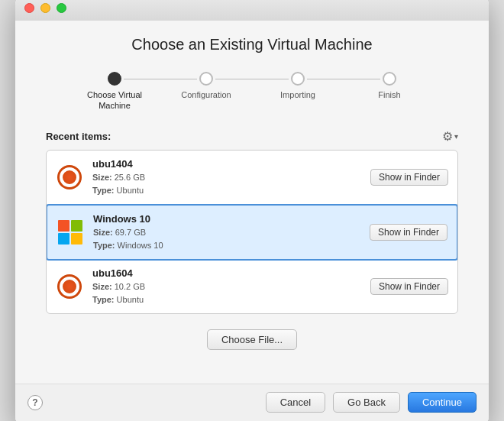  What do you see at coordinates (29, 8) in the screenshot?
I see `close-button` at bounding box center [29, 8].